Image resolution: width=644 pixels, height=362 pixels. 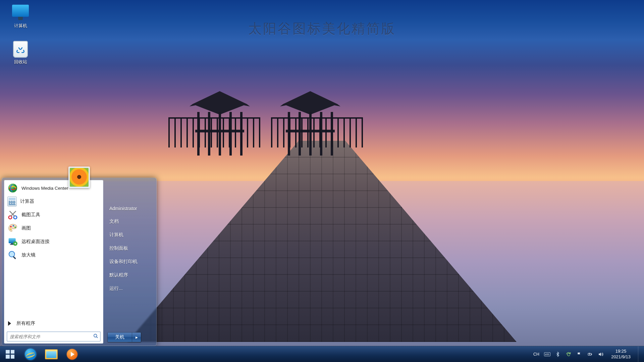 I want to click on all-programs-button: 所有程序, so click(x=54, y=323).